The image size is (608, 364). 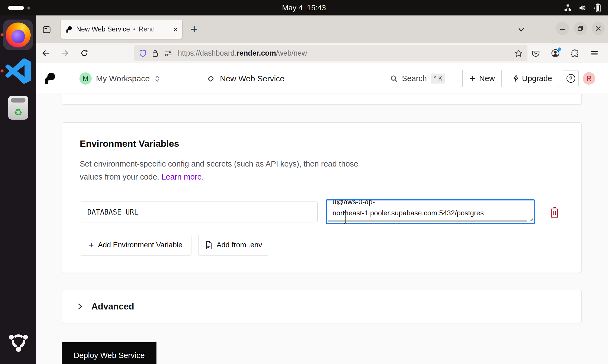 What do you see at coordinates (252, 79) in the screenshot?
I see `page-title: New Web Service` at bounding box center [252, 79].